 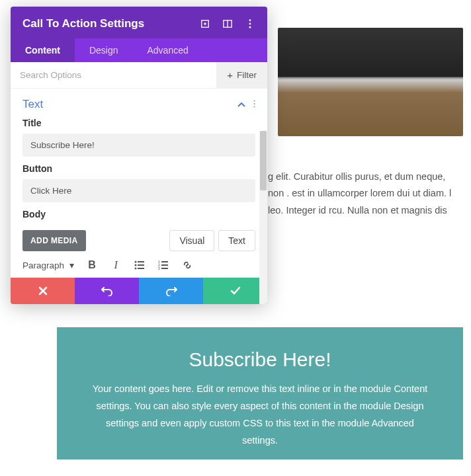 What do you see at coordinates (139, 75) in the screenshot?
I see `search-row: + Filter` at bounding box center [139, 75].